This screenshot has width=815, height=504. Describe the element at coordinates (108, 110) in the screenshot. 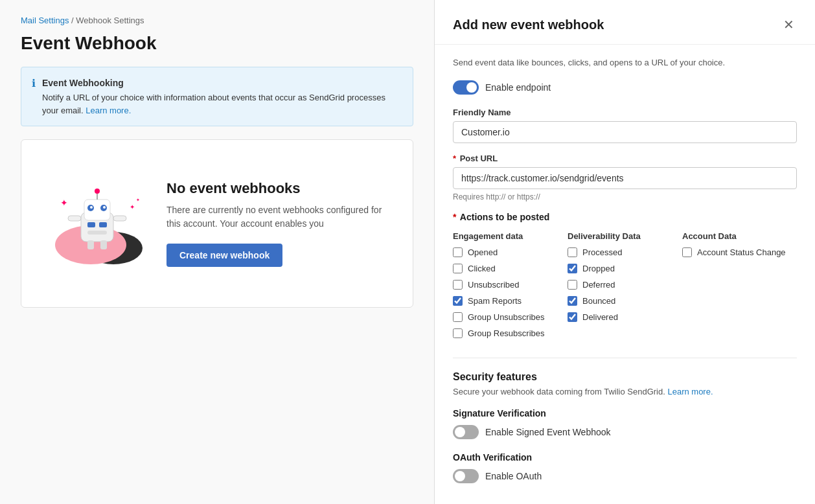

I see `info-banner-link: Learn more.` at that location.